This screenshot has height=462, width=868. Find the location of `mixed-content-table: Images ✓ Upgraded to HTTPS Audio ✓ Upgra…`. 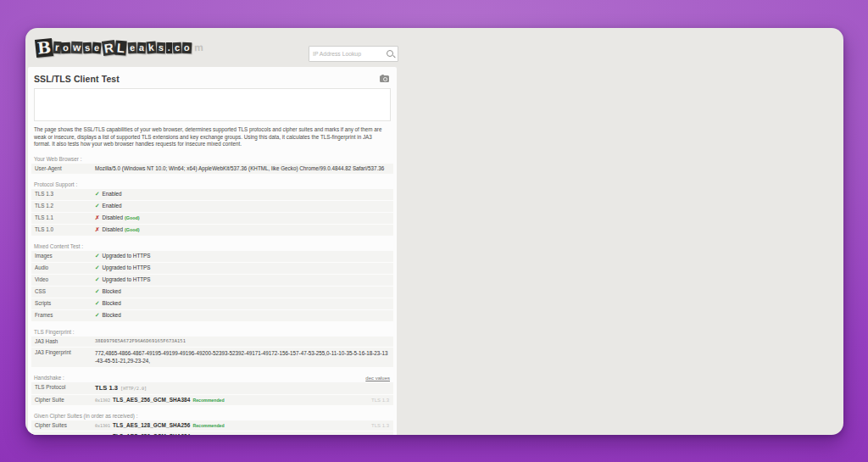

mixed-content-table: Images ✓ Upgraded to HTTPS Audio ✓ Upgra… is located at coordinates (212, 287).